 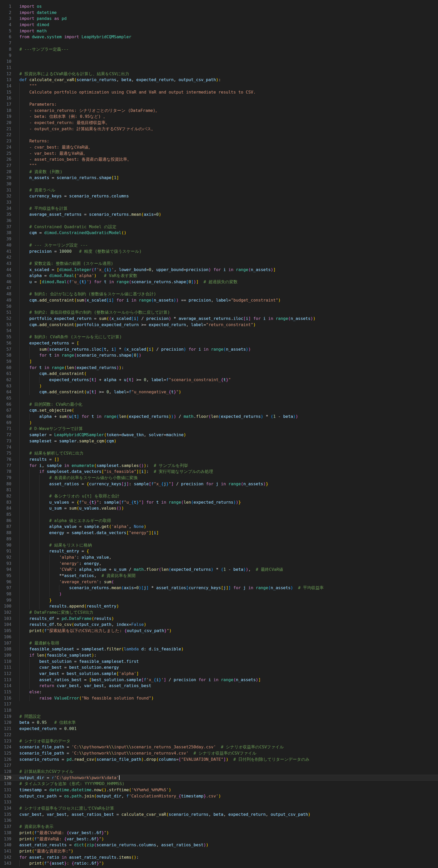 I want to click on line-content: return cvar_best, var_best, asset_ratios…, so click(x=86, y=686).